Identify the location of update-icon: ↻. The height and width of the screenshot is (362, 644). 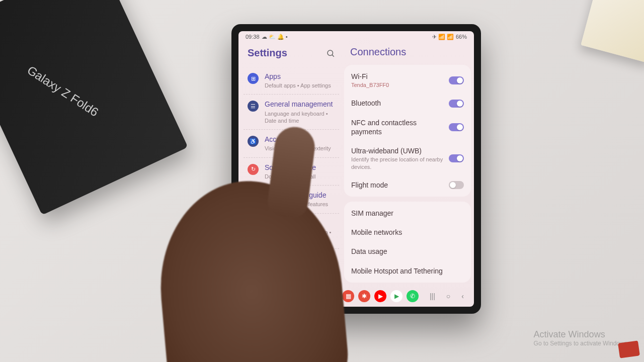
(253, 169).